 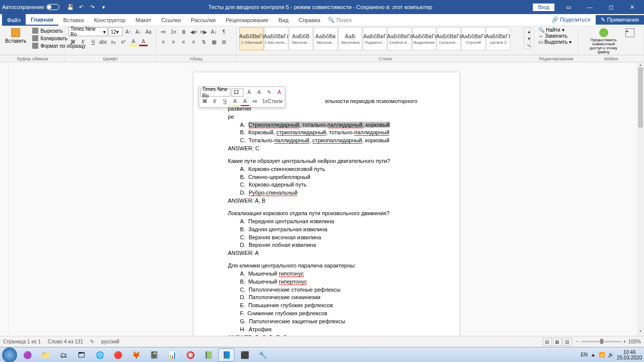 What do you see at coordinates (629, 355) in the screenshot?
I see `tray-clock: 10:4625.03.2020` at bounding box center [629, 355].